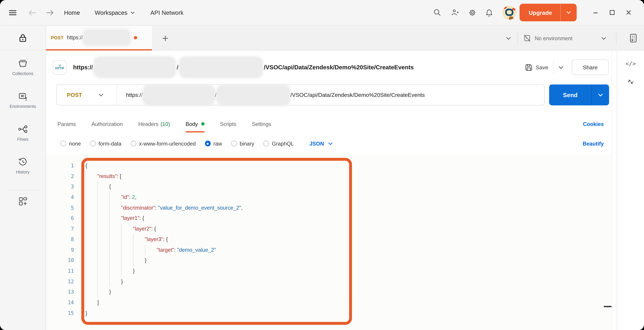 Image resolution: width=644 pixels, height=330 pixels. Describe the element at coordinates (489, 12) in the screenshot. I see `notifications-bell-icon` at that location.